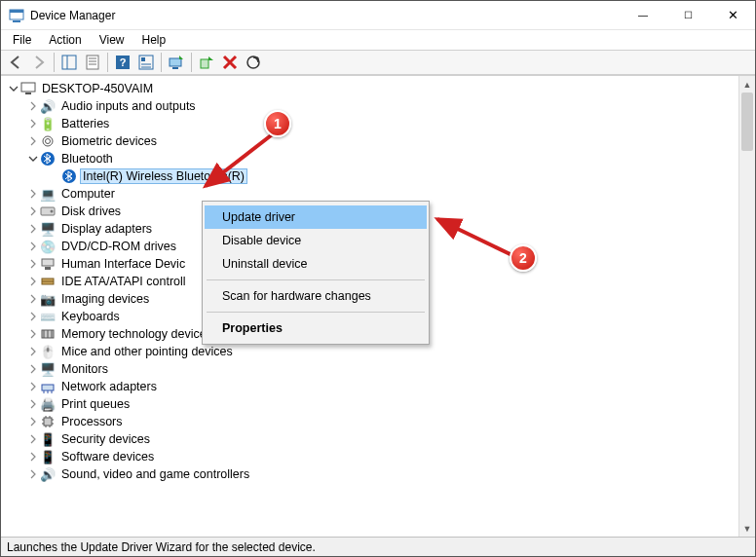 This screenshot has width=756, height=557. What do you see at coordinates (372, 159) in the screenshot?
I see `tree-item-bluetooth: Bluetooth` at bounding box center [372, 159].